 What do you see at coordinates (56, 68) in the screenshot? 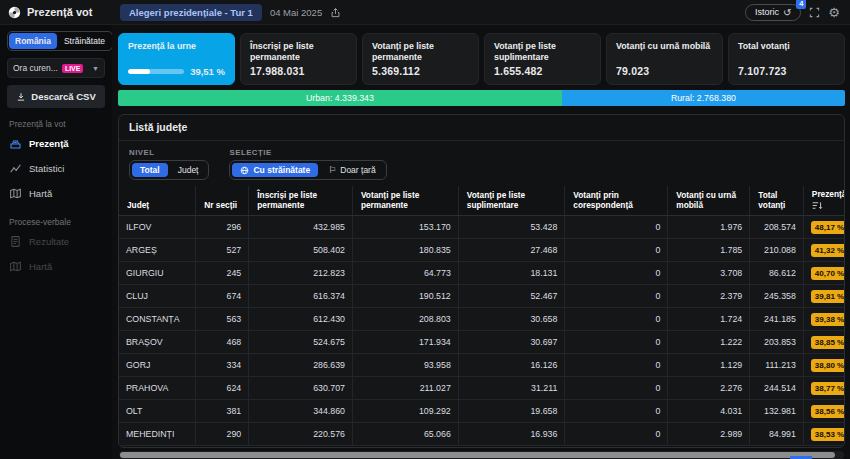
I see `time-dropdown: Ora curen... LIVE ▼` at bounding box center [56, 68].